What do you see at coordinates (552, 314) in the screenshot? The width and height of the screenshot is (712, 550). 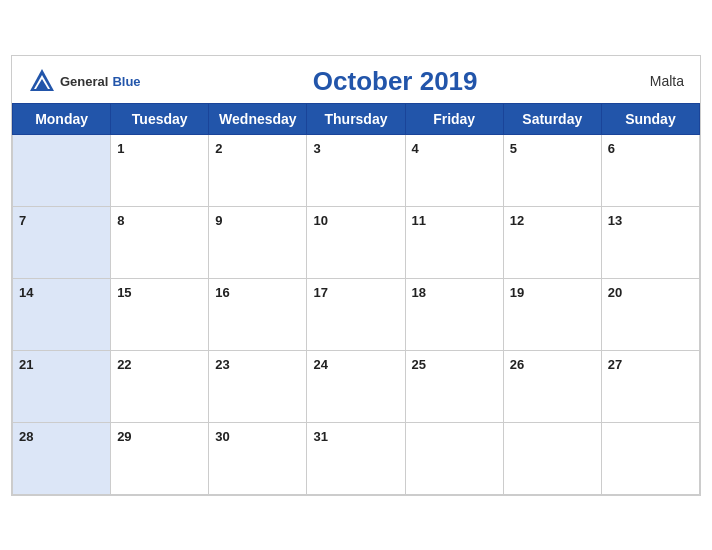 I see `calendar-cell: 19` at bounding box center [552, 314].